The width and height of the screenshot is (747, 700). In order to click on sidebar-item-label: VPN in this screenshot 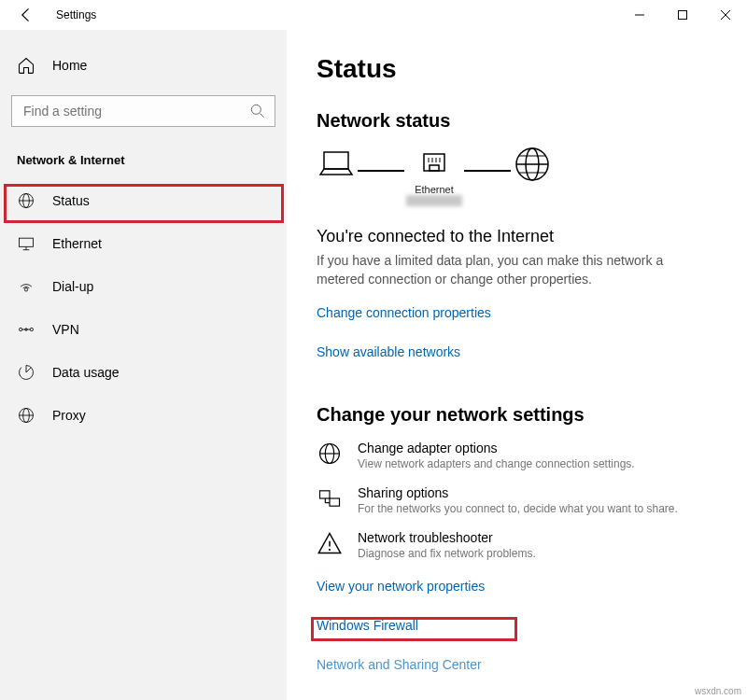, I will do `click(65, 329)`.